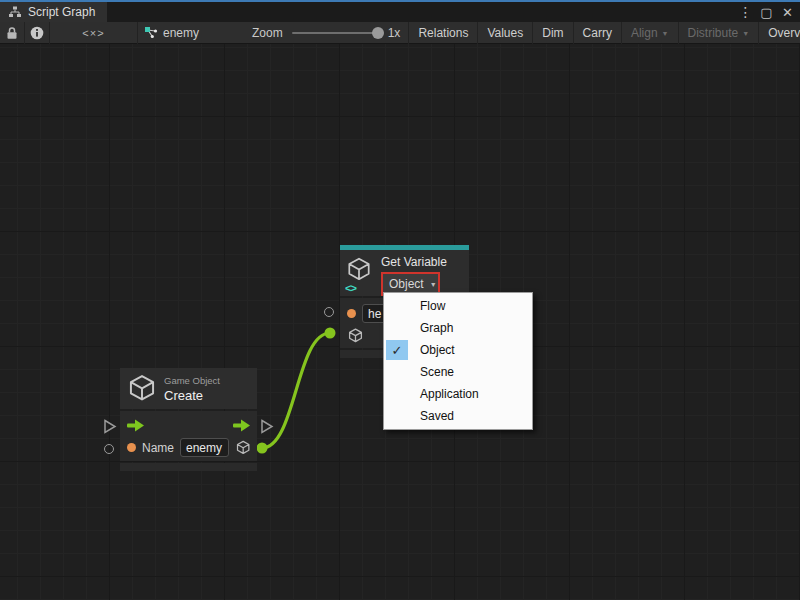  I want to click on zoom-slider-handle, so click(378, 33).